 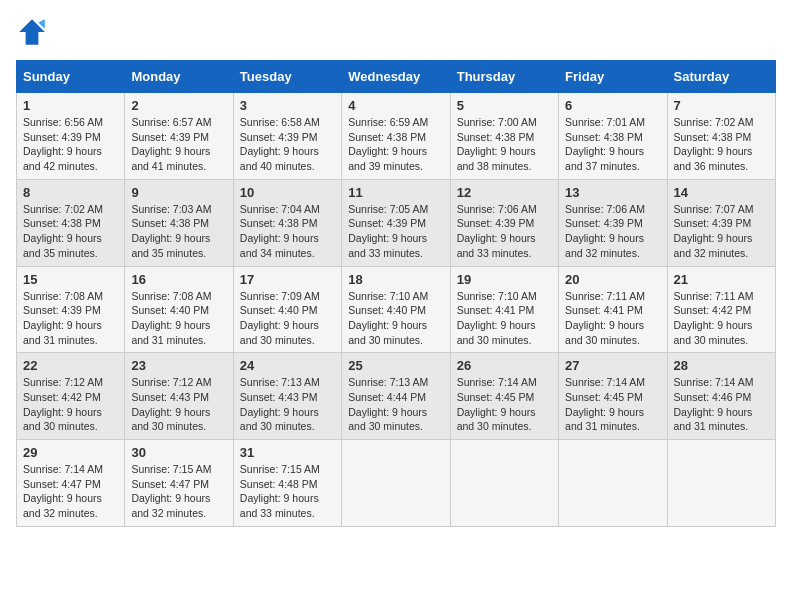 I want to click on day-number: 22, so click(x=70, y=366).